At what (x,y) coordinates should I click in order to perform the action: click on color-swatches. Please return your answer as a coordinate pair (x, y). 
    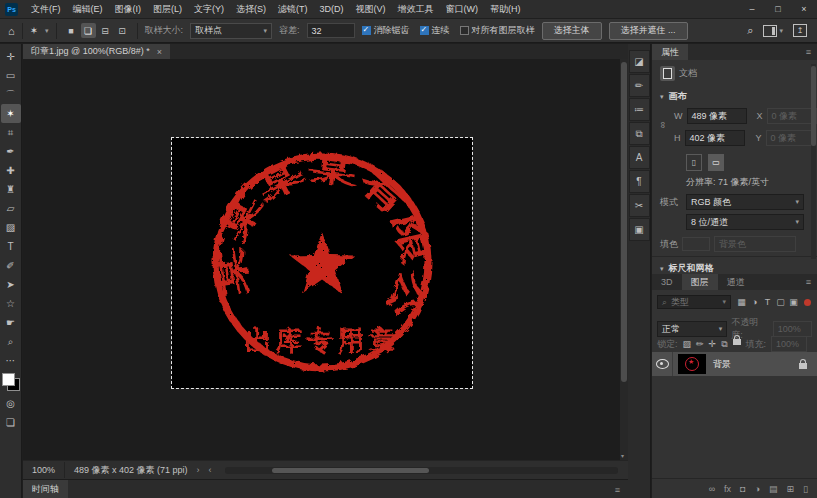
    Looking at the image, I should click on (11, 382).